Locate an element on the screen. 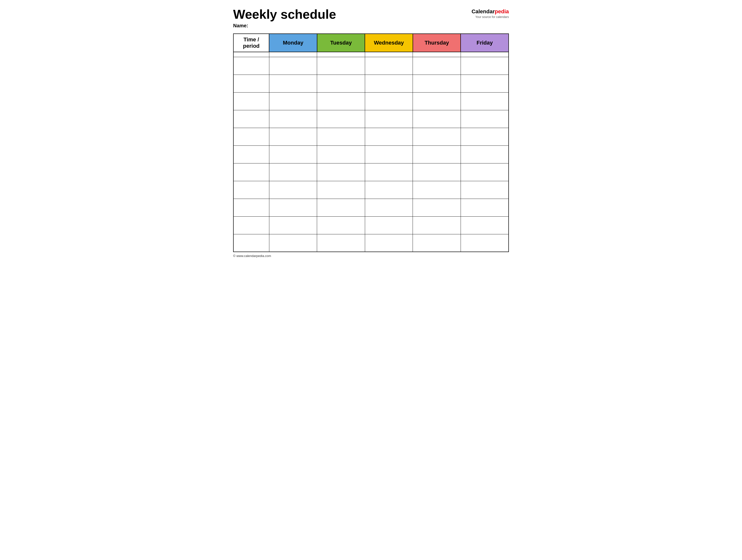 The width and height of the screenshot is (742, 560). logo-text: Calendarpedia is located at coordinates (490, 11).